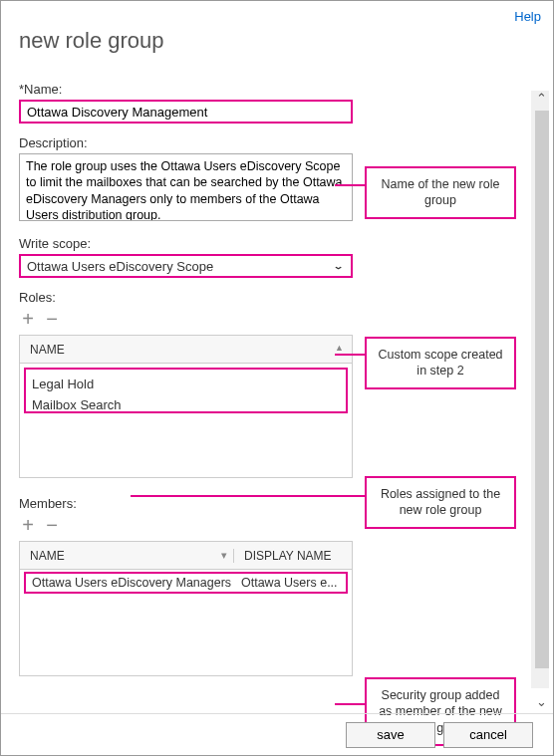 This screenshot has height=756, width=554. I want to click on scroll-up-icon: ⌃, so click(542, 98).